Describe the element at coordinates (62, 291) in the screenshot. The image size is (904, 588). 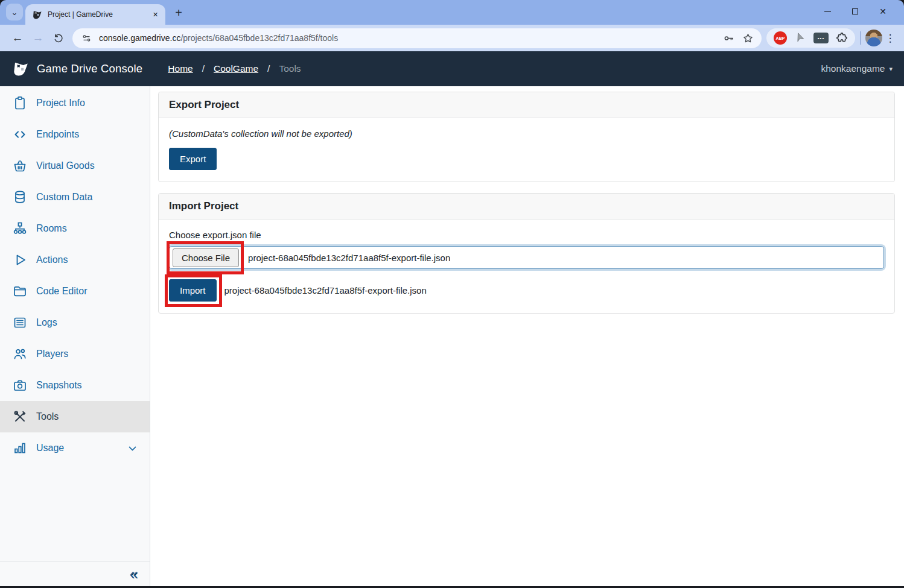
I see `sidebar-item-label: Code Editor` at that location.